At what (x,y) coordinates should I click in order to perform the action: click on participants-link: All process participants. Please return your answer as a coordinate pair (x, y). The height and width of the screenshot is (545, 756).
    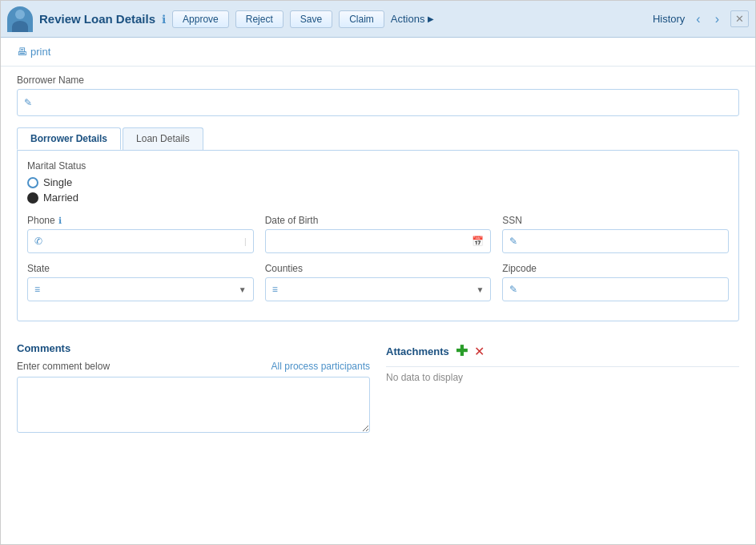
    Looking at the image, I should click on (320, 366).